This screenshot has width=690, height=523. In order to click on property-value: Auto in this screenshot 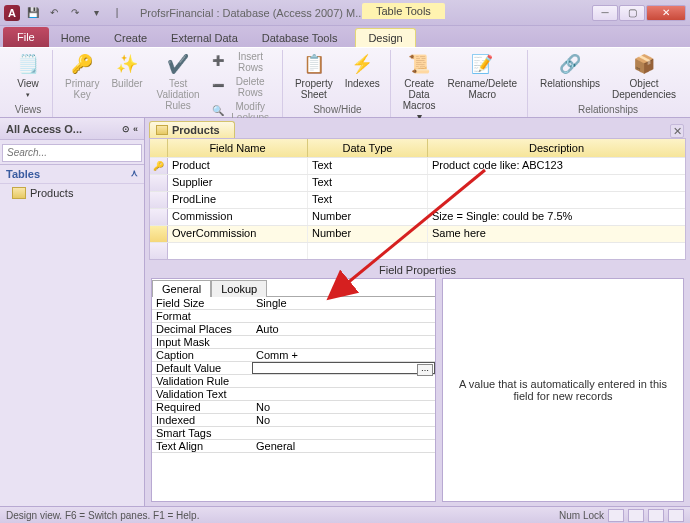, I will do `click(344, 329)`.